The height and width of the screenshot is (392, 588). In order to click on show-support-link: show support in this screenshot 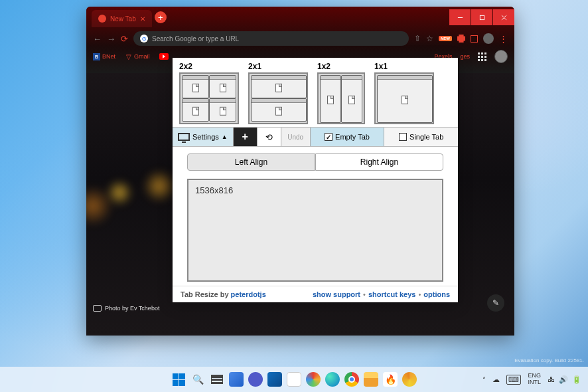, I will do `click(336, 294)`.